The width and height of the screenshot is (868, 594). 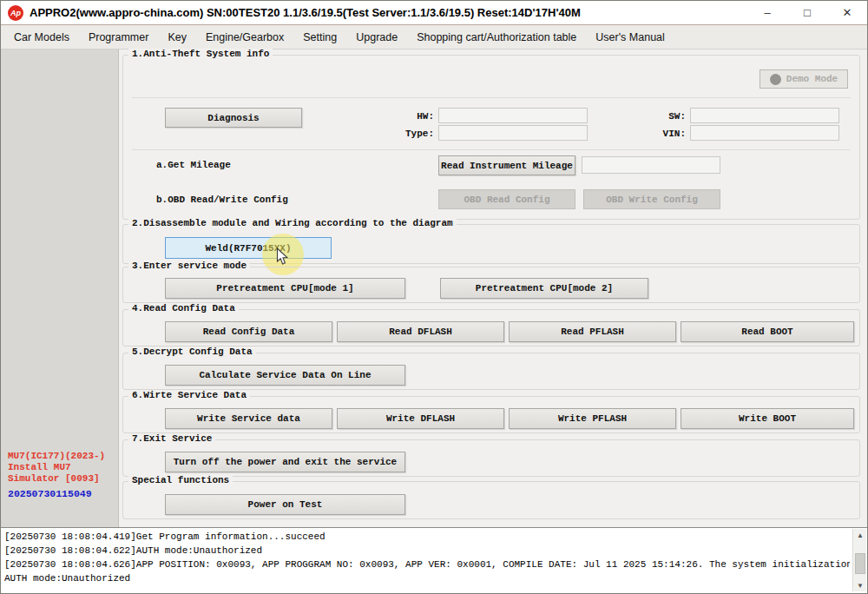 I want to click on log-scrollbar: ▲ ▼, so click(x=859, y=560).